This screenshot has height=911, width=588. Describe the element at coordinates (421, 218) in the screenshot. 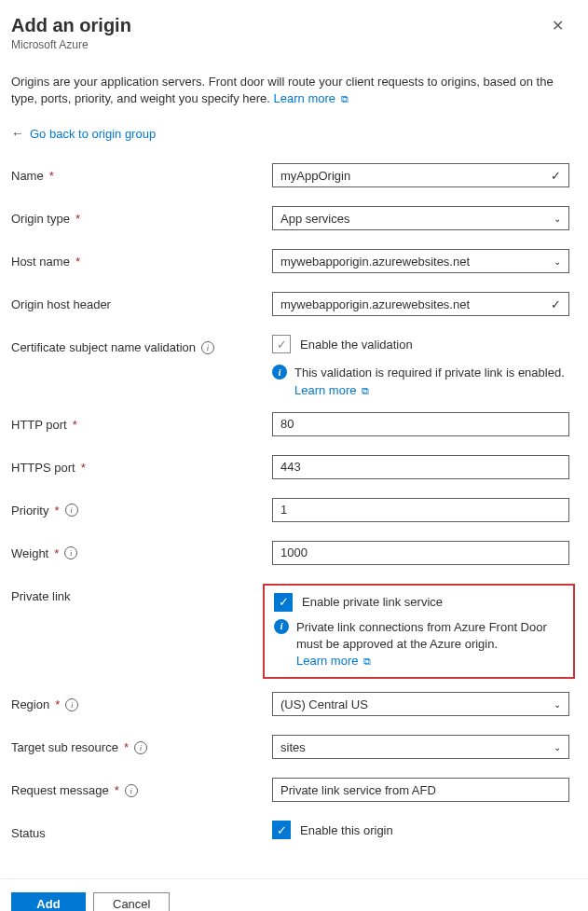

I see `origin-type-select: App services ⌄` at that location.